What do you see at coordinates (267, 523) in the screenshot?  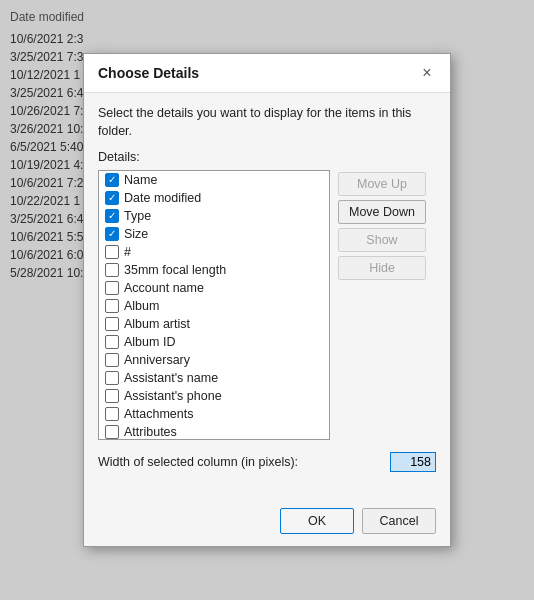 I see `dialog-footer: OK Cancel` at bounding box center [267, 523].